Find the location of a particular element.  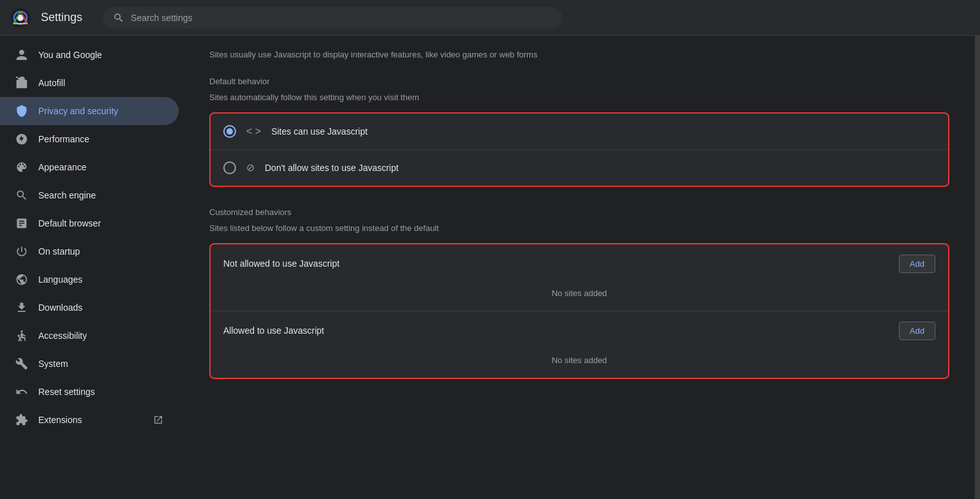

topbar: Settings is located at coordinates (490, 18).